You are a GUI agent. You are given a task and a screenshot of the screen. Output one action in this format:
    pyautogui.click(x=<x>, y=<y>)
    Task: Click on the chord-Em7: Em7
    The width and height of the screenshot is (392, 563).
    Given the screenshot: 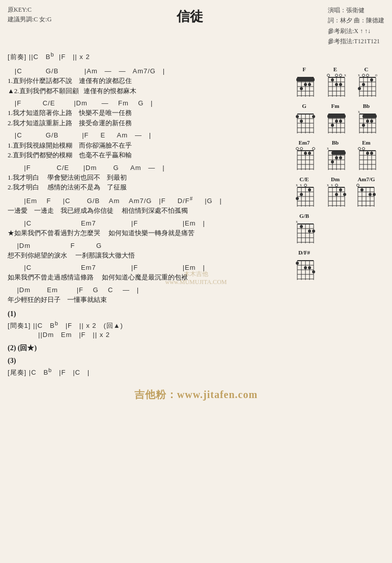 What is the action you would take?
    pyautogui.click(x=304, y=156)
    